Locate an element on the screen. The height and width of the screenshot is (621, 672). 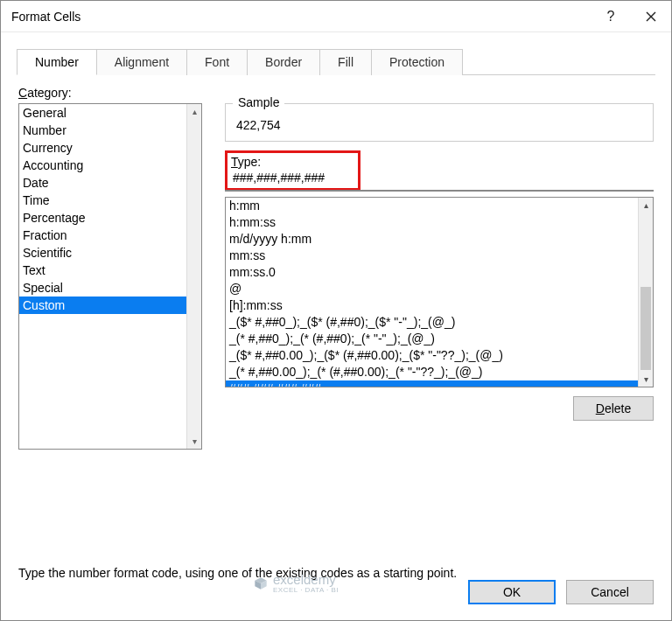
sample-group: Sample 422,754 is located at coordinates (439, 122).